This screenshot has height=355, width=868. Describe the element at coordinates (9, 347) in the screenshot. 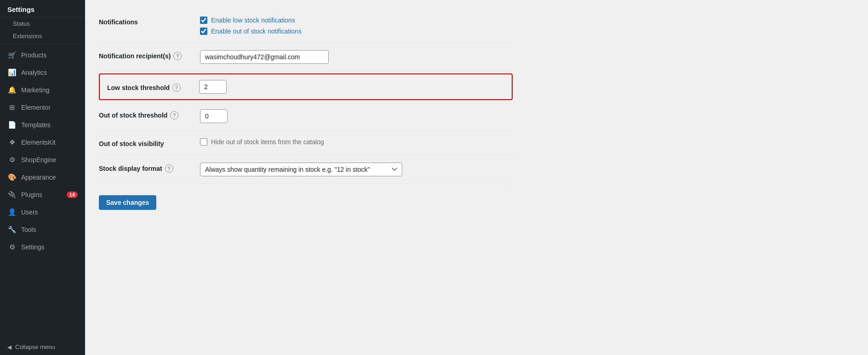

I see `collapse-icon` at that location.